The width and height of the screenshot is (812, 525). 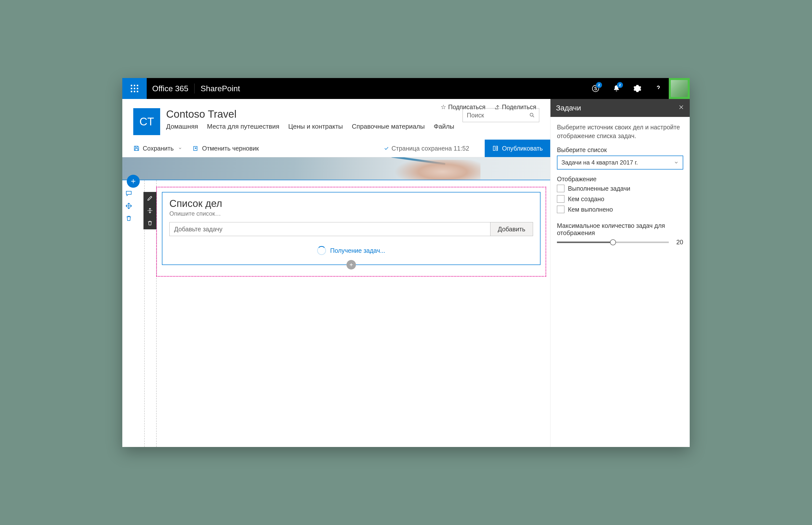 What do you see at coordinates (133, 181) in the screenshot?
I see `add-section-button` at bounding box center [133, 181].